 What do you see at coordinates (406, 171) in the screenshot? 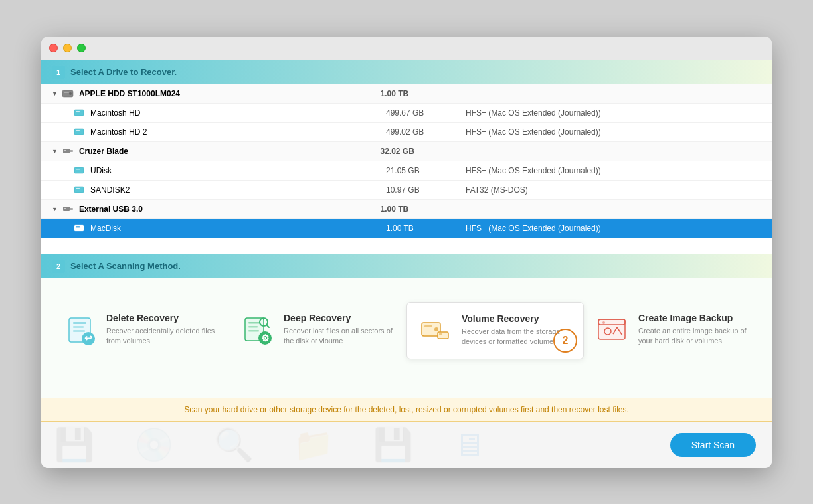
I see `drive-row: UDisk 21.05 GB HFS+ (Mac OS Extended (Jo…` at bounding box center [406, 171].